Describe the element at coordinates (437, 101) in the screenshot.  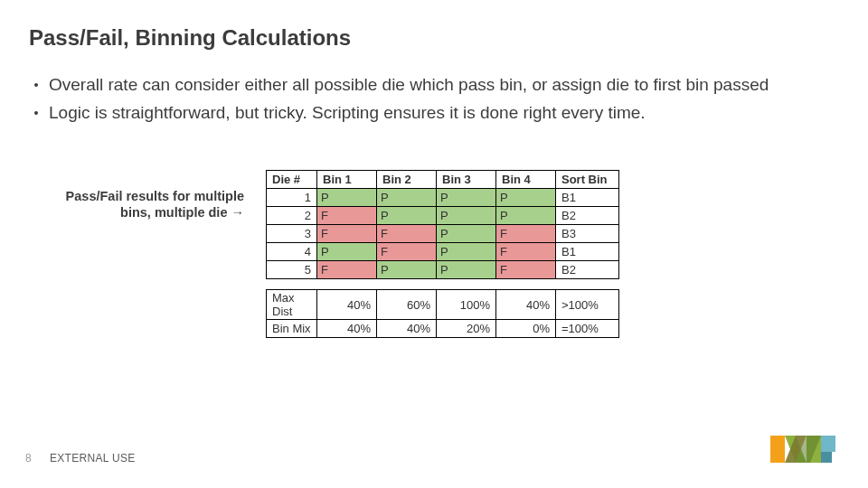
I see `bullet-list: Overall rate can consider either all pos…` at that location.